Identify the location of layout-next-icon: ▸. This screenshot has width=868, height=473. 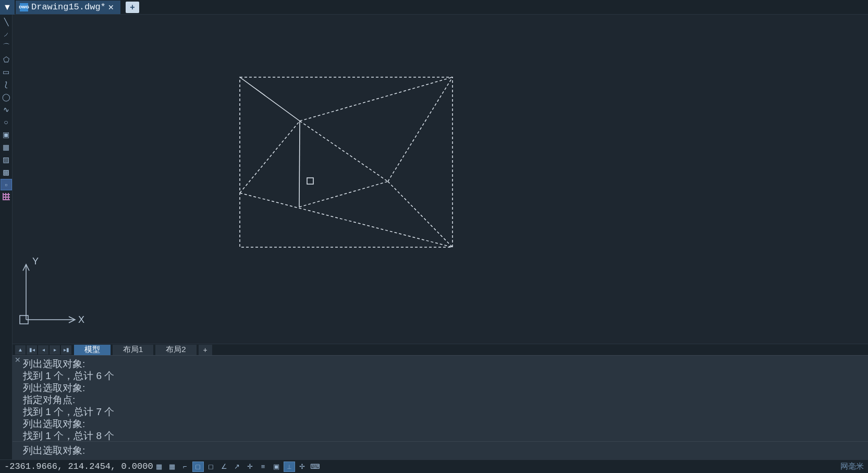
(55, 350).